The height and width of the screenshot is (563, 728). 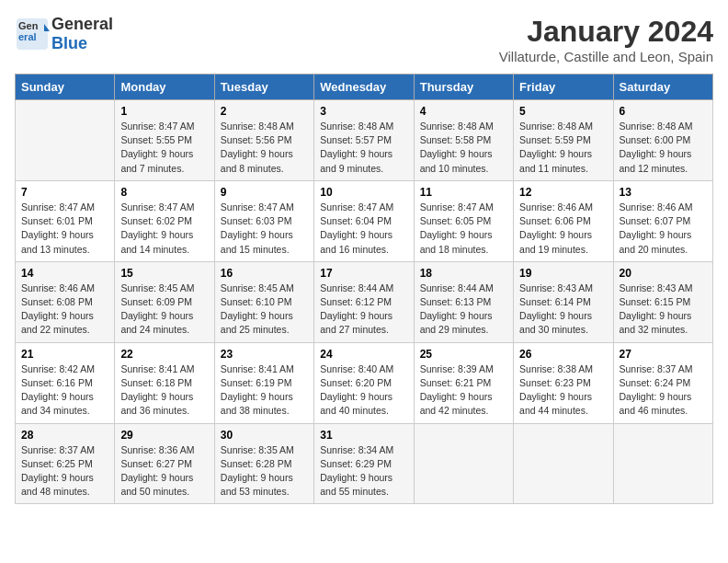 What do you see at coordinates (463, 141) in the screenshot?
I see `calendar-cell: 4Sunrise: 8:48 AMSunset: 5:58 PMDaylight…` at bounding box center [463, 141].